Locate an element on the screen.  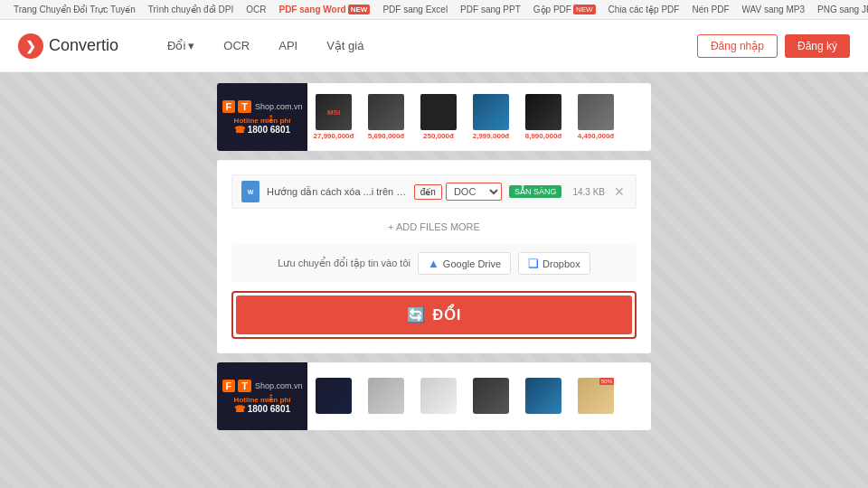
ad-left-bottom: F T Shop.com.vn Hotline miễn phí ☎ 1800 … is located at coordinates (262, 396).